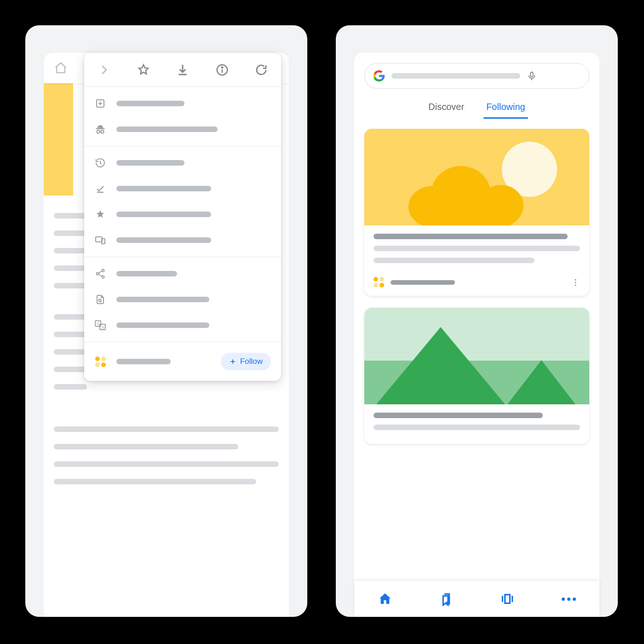 This screenshot has height=644, width=644. I want to click on bookmarks-star-icon, so click(100, 214).